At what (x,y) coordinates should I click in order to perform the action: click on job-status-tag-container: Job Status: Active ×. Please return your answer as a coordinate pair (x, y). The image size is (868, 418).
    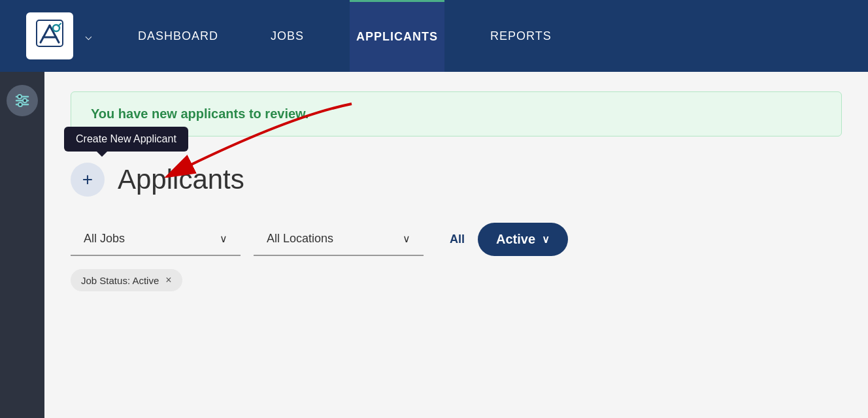
    Looking at the image, I should click on (456, 280).